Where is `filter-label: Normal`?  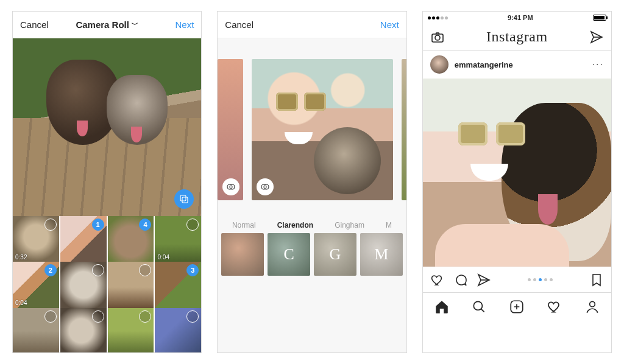
filter-label: Normal is located at coordinates (244, 225).